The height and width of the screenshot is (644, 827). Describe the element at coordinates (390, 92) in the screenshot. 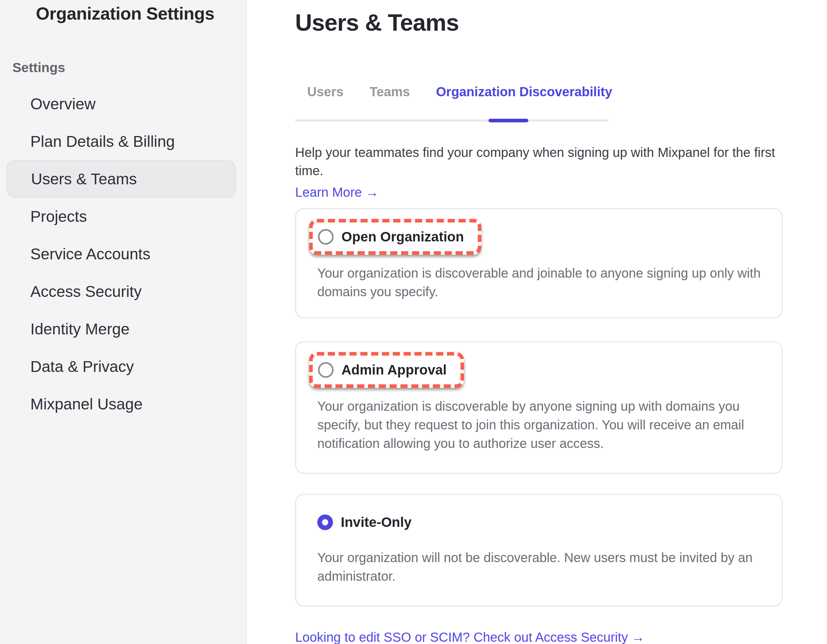

I see `tab-teams: Teams` at that location.